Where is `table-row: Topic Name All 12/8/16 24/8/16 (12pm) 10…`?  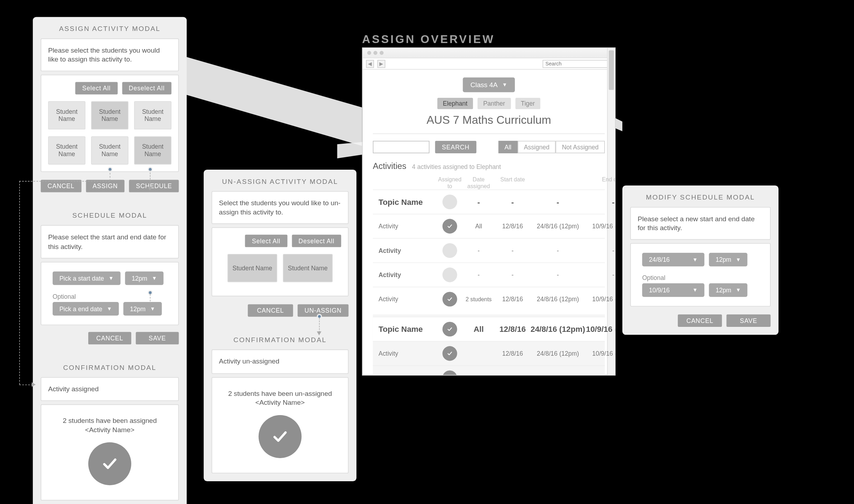 table-row: Topic Name All 12/8/16 24/8/16 (12pm) 10… is located at coordinates (489, 329).